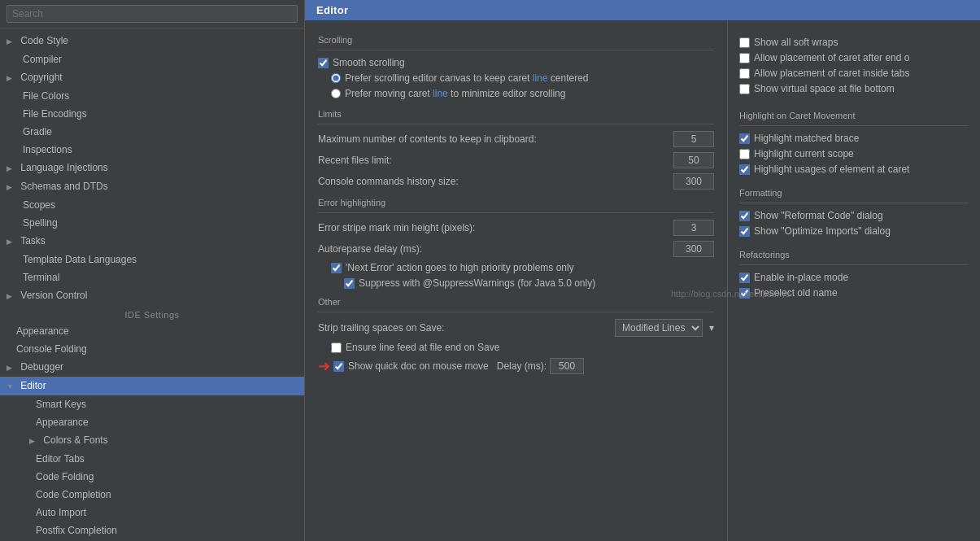 The width and height of the screenshot is (980, 541). I want to click on sidebar-item-scopes: Scopes, so click(152, 205).